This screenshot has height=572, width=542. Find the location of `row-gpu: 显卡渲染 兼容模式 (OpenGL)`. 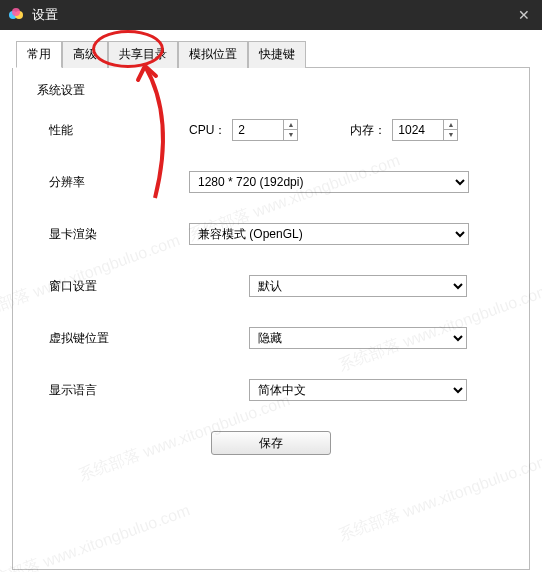

row-gpu: 显卡渲染 兼容模式 (OpenGL) is located at coordinates (271, 234).